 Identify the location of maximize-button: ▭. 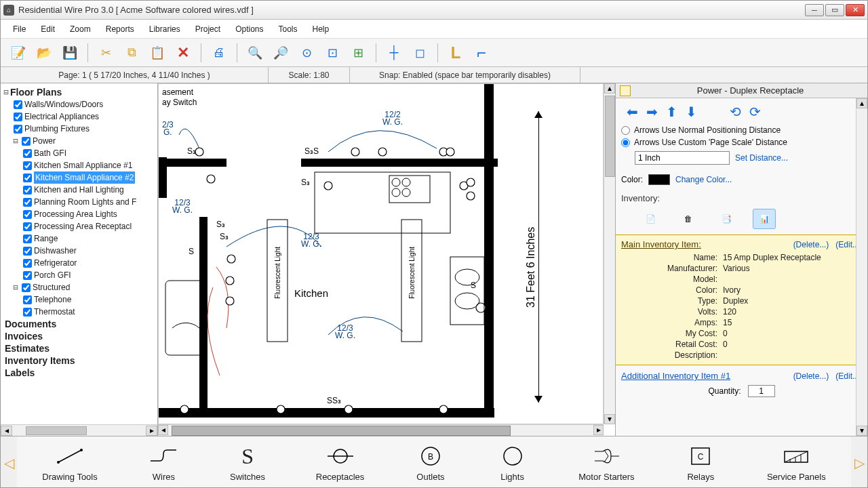
(835, 10).